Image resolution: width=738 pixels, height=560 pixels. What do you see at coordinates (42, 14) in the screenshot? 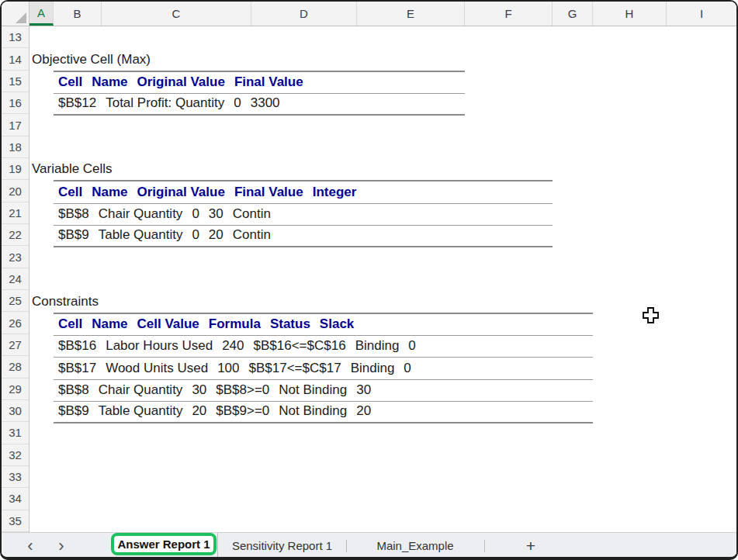
I see `column-header-A: A` at bounding box center [42, 14].